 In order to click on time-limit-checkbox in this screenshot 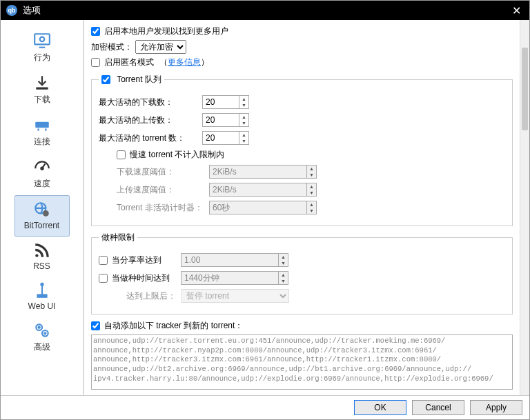, I will do `click(104, 279)`.